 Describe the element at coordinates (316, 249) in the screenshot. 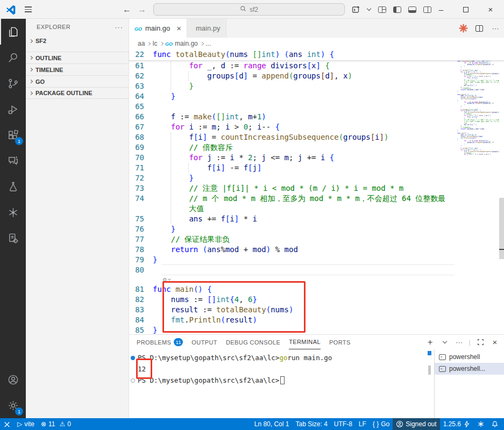

I see `code-line: 78 return (ans%mod + mod) % mod` at that location.